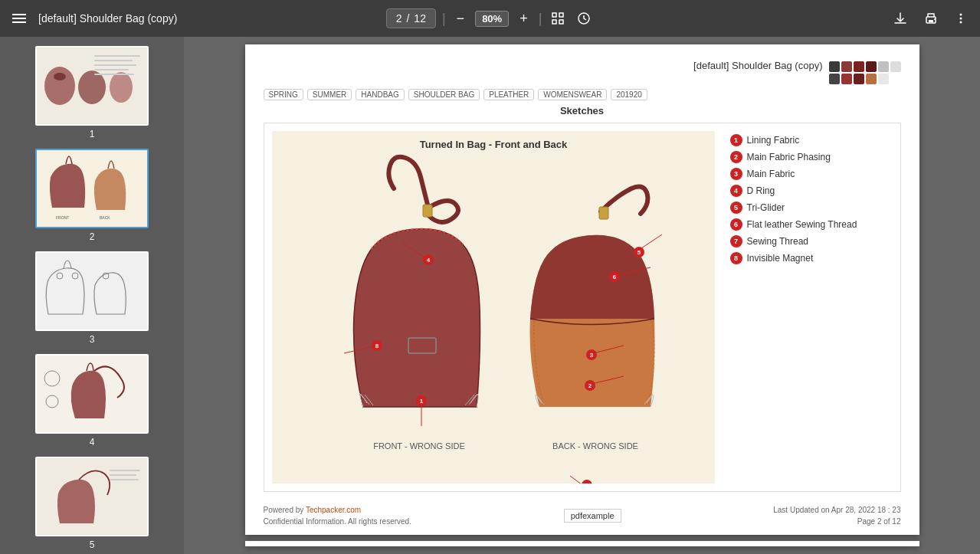  What do you see at coordinates (615, 277) in the screenshot?
I see `svg-text: 6` at bounding box center [615, 277].